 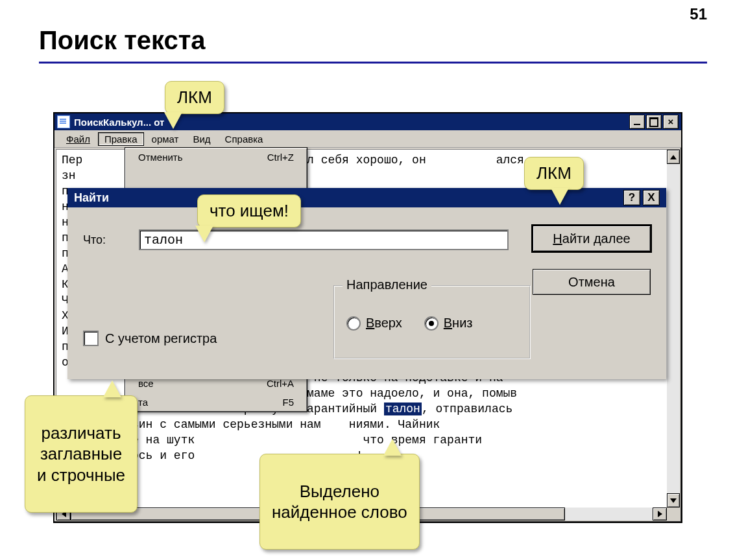 What do you see at coordinates (288, 402) in the screenshot?
I see `menu-item-shortcut: F5` at bounding box center [288, 402].